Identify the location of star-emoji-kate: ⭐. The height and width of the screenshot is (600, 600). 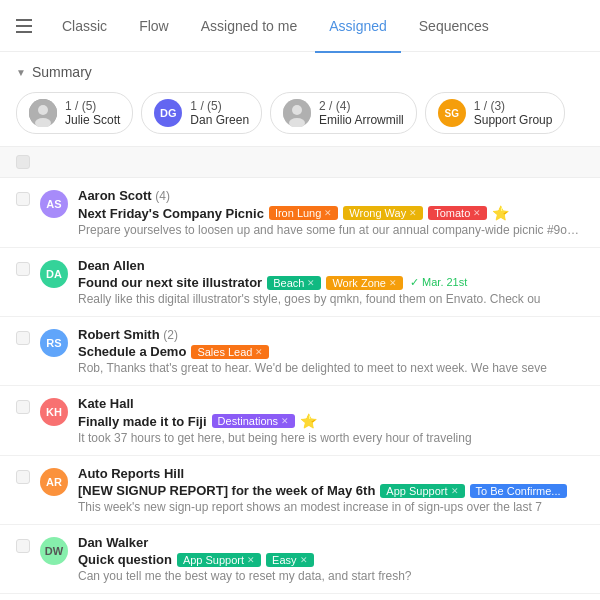
(308, 421).